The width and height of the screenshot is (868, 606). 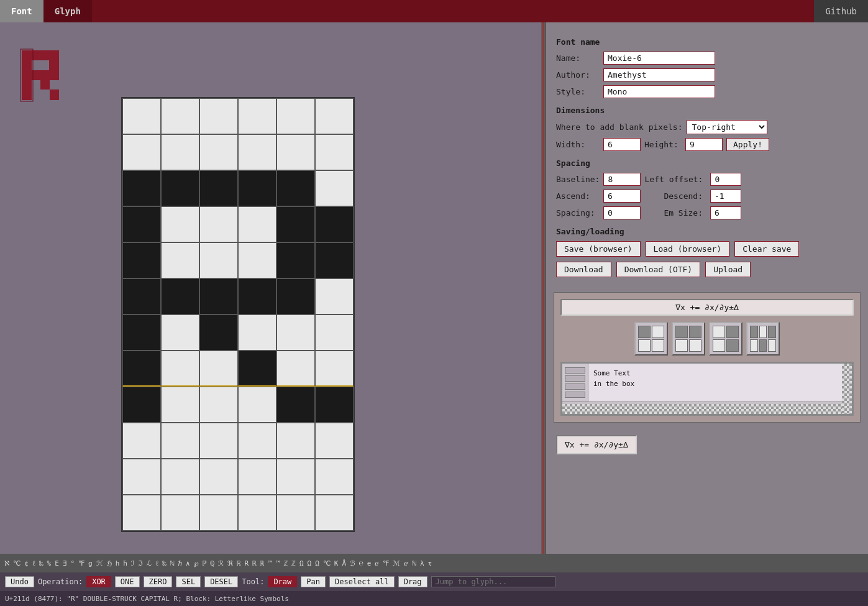 I want to click on undo-button: Undo, so click(x=20, y=582).